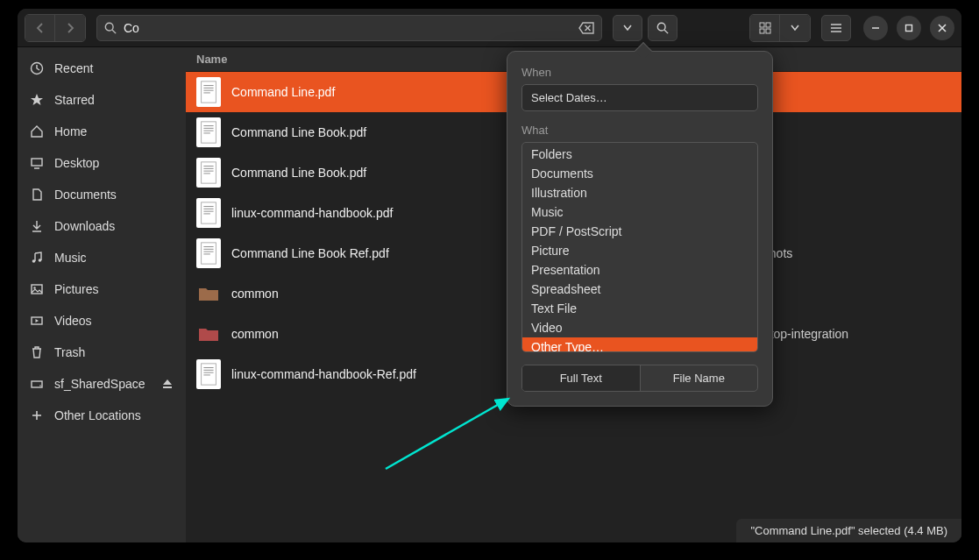  Describe the element at coordinates (876, 28) in the screenshot. I see `minimize-icon` at that location.